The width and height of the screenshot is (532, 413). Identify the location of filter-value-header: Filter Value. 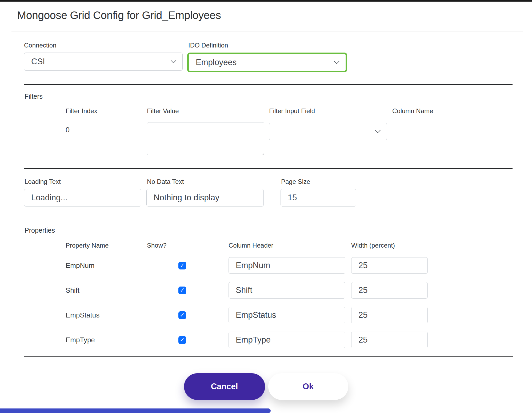
(208, 111).